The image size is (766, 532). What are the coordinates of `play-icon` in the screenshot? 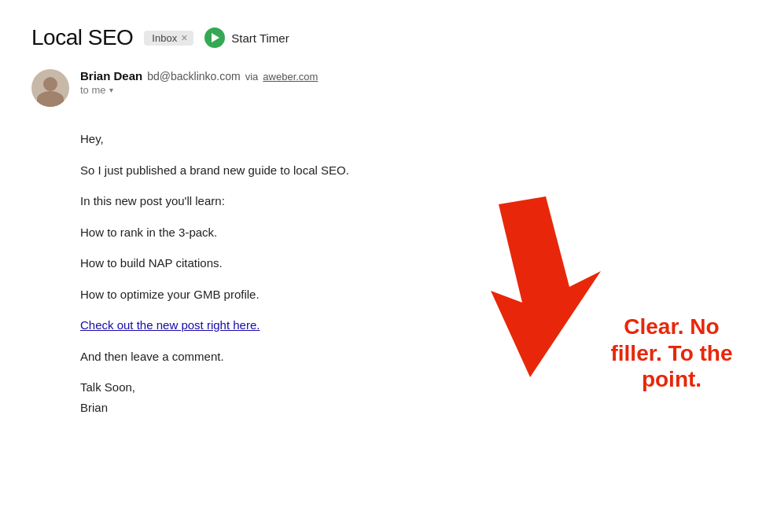 It's located at (215, 38).